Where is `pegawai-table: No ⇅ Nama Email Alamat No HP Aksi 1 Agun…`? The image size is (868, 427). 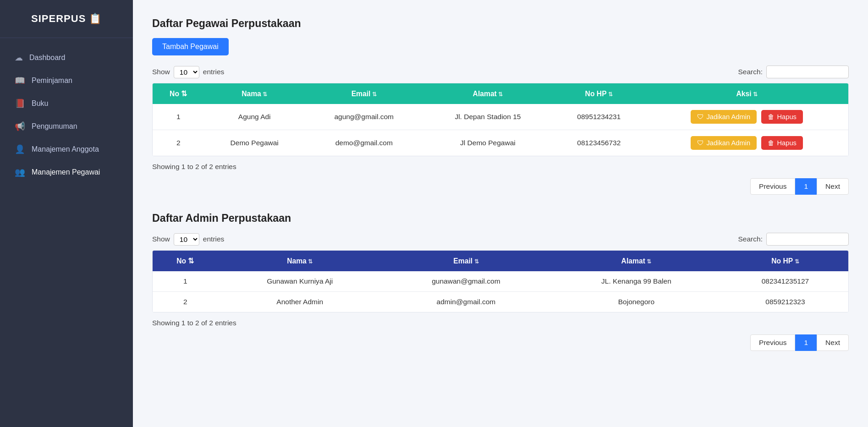 pegawai-table: No ⇅ Nama Email Alamat No HP Aksi 1 Agun… is located at coordinates (500, 120).